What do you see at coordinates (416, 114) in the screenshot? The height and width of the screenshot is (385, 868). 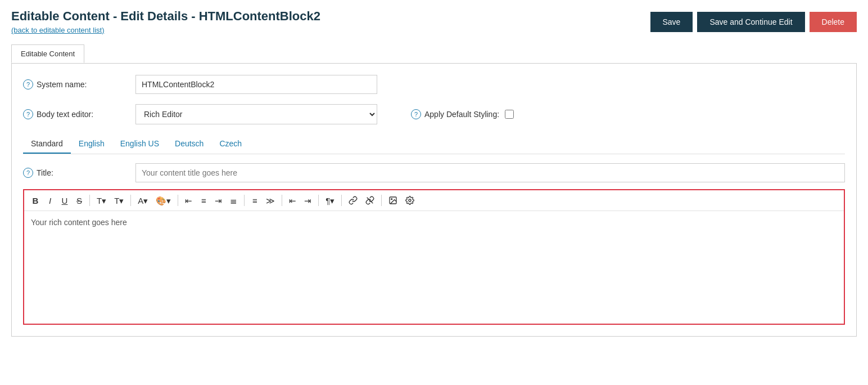 I see `apply-default-help-icon: ?` at bounding box center [416, 114].